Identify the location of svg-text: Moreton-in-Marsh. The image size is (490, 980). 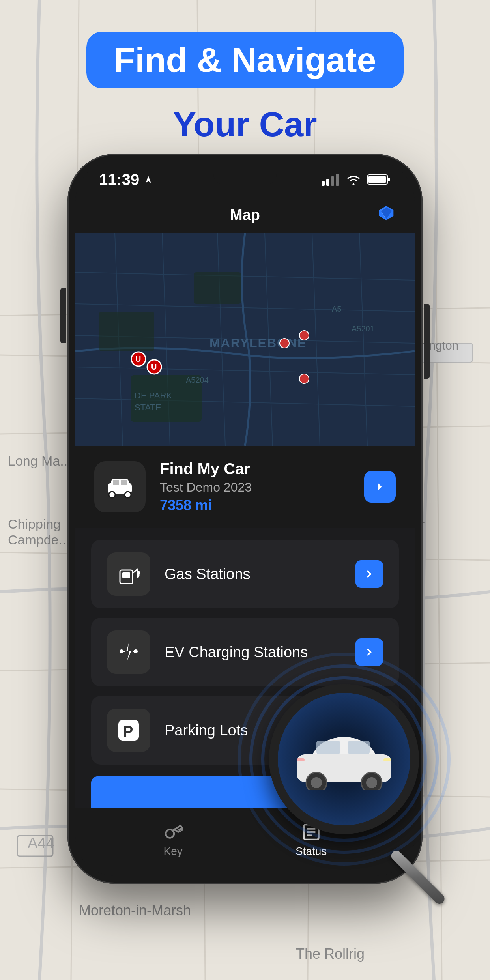
(135, 911).